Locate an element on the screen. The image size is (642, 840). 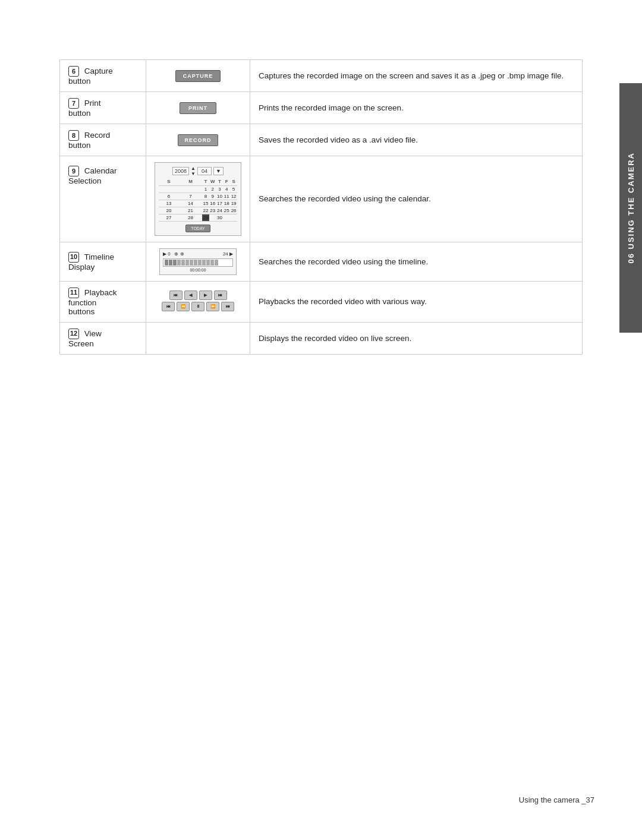
cal-header-f: F is located at coordinates (226, 182).